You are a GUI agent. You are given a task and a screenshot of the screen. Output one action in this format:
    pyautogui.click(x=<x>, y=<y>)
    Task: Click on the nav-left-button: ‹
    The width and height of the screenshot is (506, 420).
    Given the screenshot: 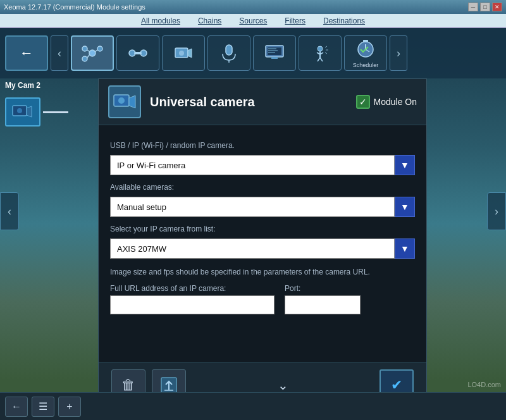 What is the action you would take?
    pyautogui.click(x=59, y=53)
    